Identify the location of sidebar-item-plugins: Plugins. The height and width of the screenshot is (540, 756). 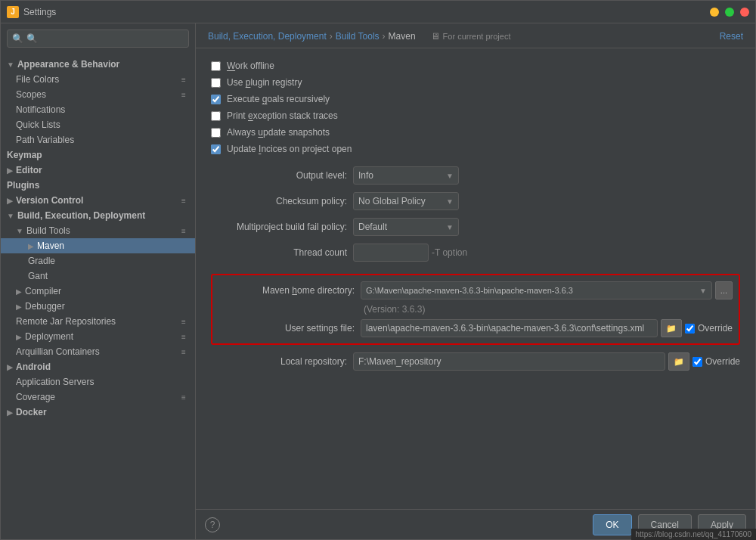
(98, 185).